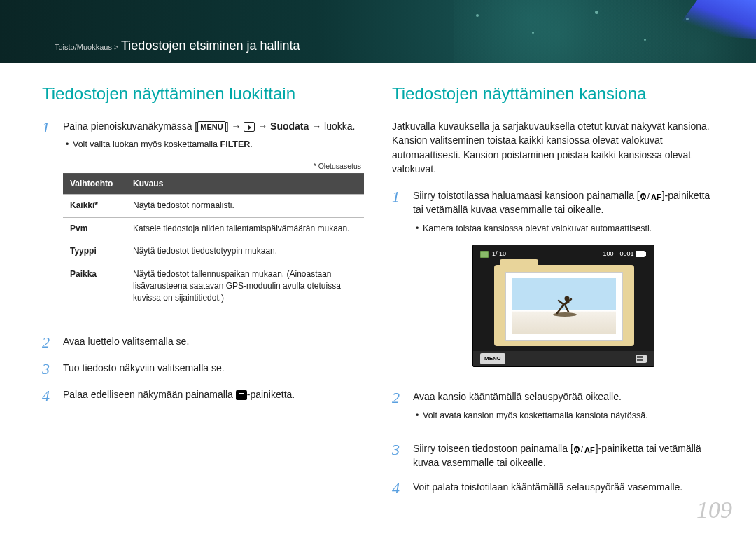  What do you see at coordinates (94, 184) in the screenshot?
I see `th-option: Vaihtoehto` at bounding box center [94, 184].